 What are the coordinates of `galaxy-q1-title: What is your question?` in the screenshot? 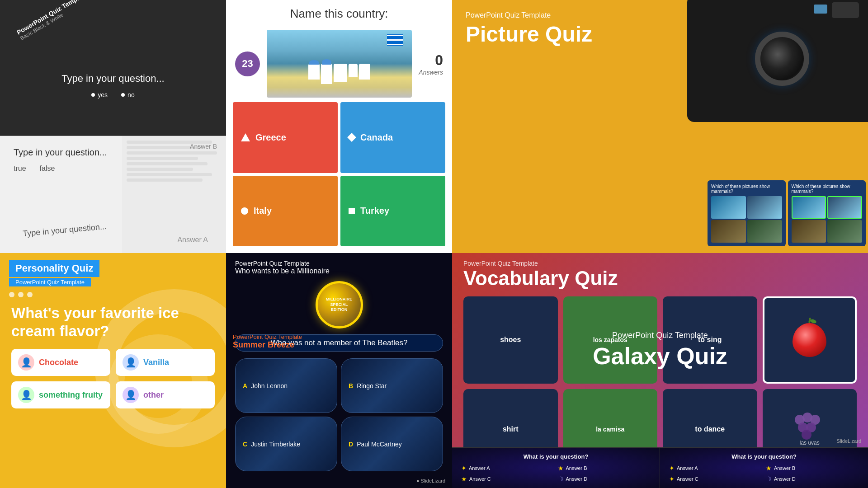 It's located at (556, 456).